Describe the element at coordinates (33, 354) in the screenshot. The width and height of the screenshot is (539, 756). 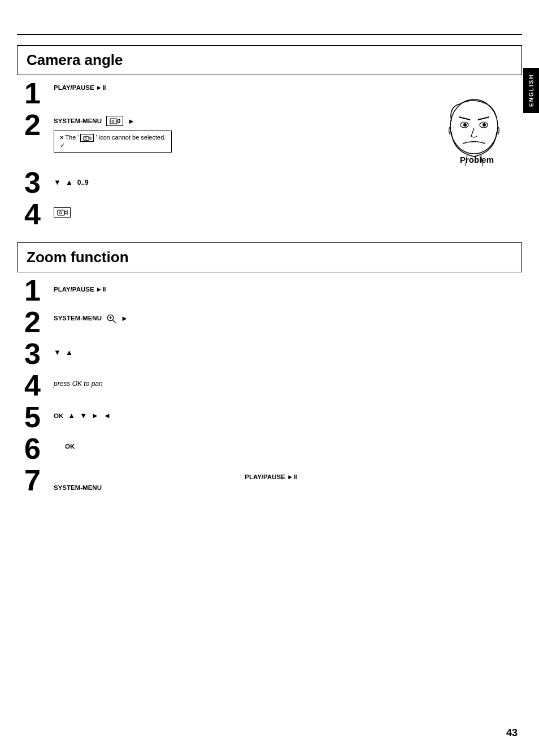
I see `zoom-step-num-3: 3` at that location.